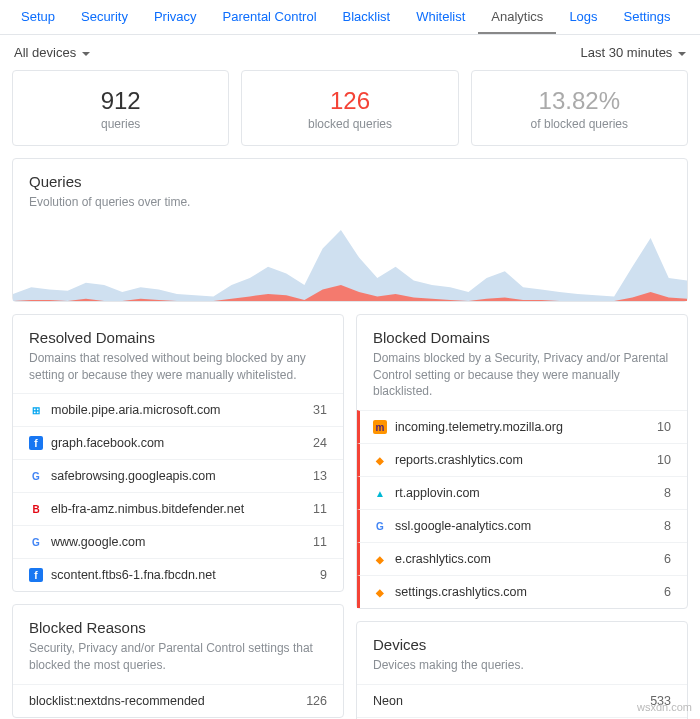 This screenshot has height=719, width=700. What do you see at coordinates (512, 701) in the screenshot?
I see `domain-label: Neon` at bounding box center [512, 701].